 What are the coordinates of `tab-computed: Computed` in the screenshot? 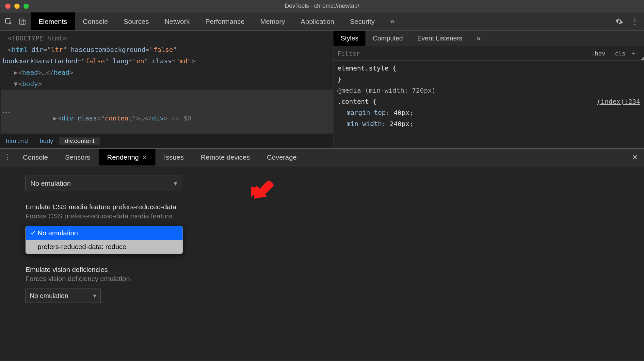 It's located at (388, 39).